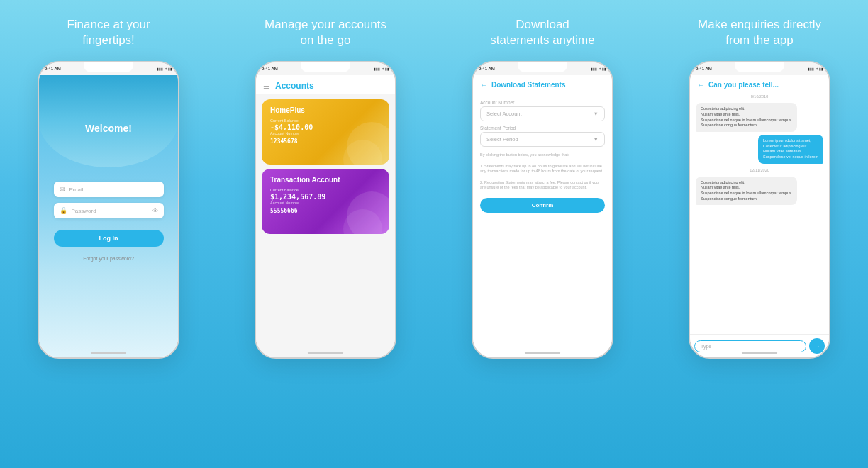 This screenshot has width=868, height=468. Describe the element at coordinates (760, 96) in the screenshot. I see `chat-date-1: 8/10/2018` at that location.